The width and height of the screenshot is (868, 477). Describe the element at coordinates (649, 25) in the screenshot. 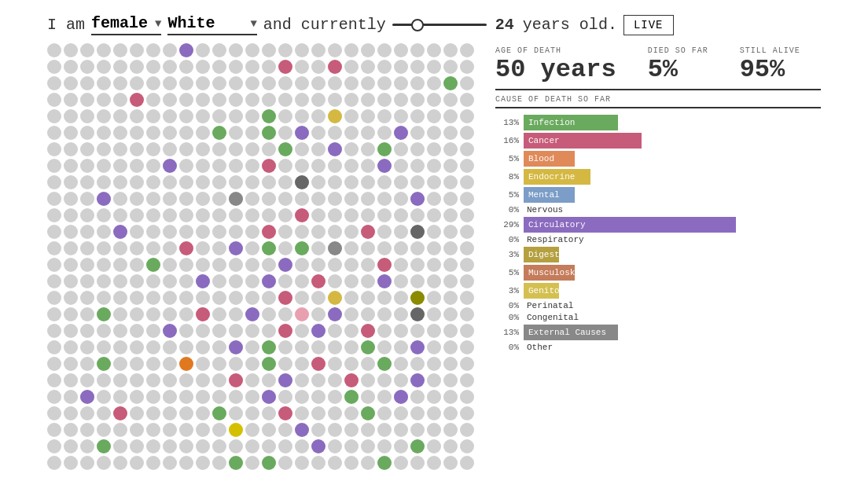

I see `live-button: LIVE` at that location.